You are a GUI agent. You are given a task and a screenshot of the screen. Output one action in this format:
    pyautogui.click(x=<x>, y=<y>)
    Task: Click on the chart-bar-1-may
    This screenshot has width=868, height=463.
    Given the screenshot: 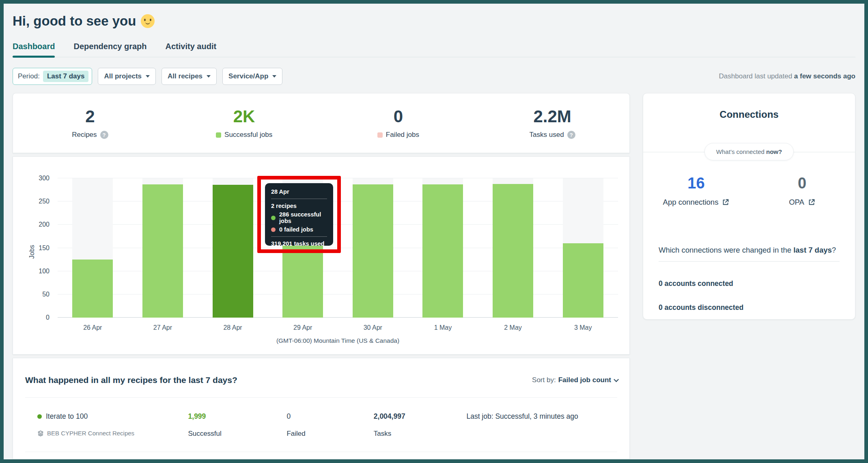 What is the action you would take?
    pyautogui.click(x=443, y=248)
    